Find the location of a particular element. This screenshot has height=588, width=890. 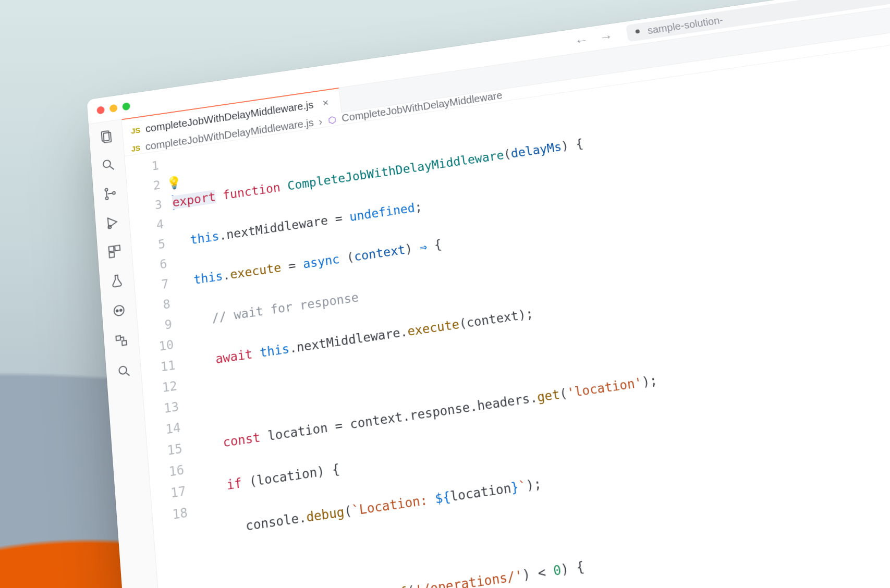

history-forward-icon: → is located at coordinates (606, 36).